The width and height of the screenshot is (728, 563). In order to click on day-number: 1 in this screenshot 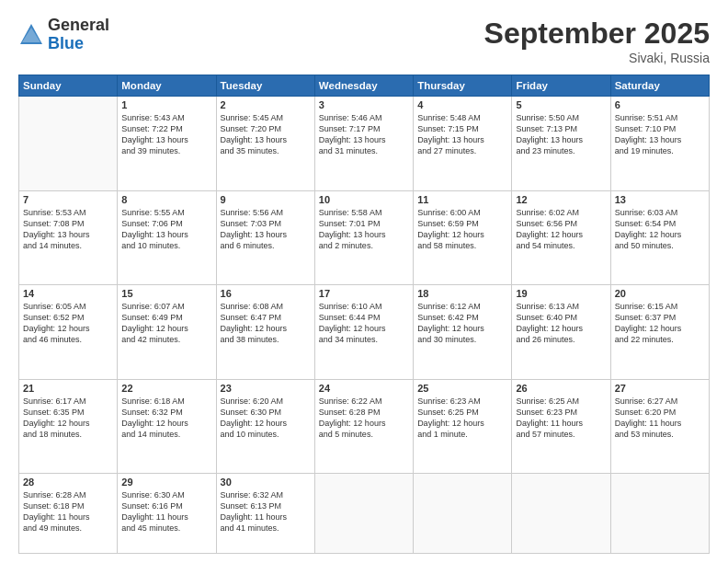, I will do `click(166, 105)`.